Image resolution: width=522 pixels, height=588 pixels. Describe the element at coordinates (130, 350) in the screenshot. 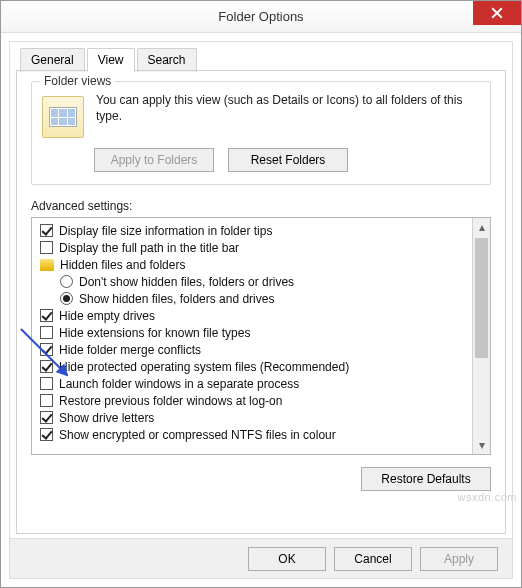

I see `tree-item-label: Hide folder merge conflicts` at that location.